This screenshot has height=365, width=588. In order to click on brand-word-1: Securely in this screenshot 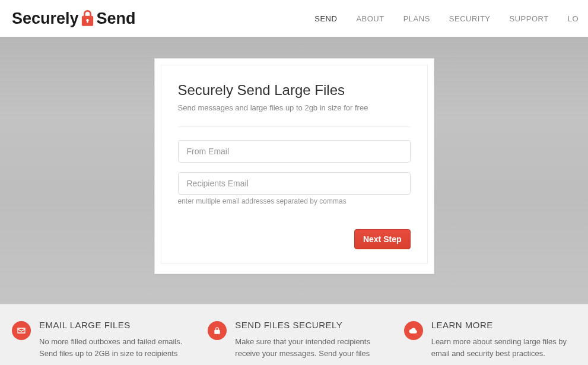, I will do `click(45, 19)`.